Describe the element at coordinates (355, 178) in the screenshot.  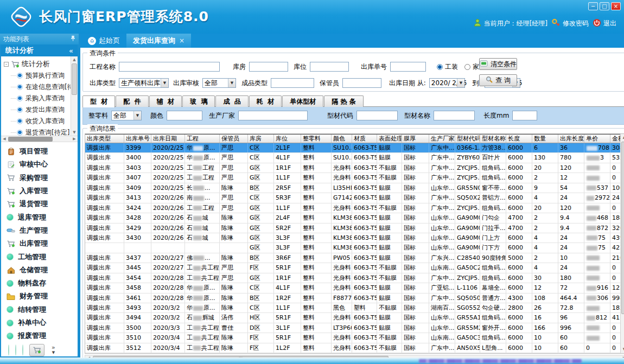
I see `table-row: 调拨出库34072020/2/25工工程严思G区1L1F整料光身料6063-T5…` at that location.